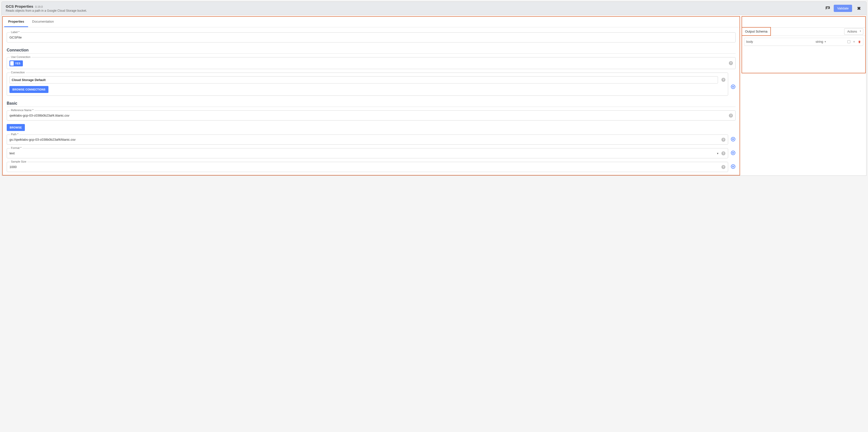 The image size is (868, 432). What do you see at coordinates (364, 80) in the screenshot?
I see `connection-input` at bounding box center [364, 80].